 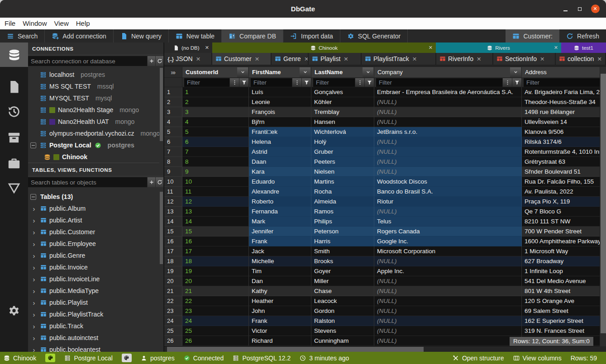 What do you see at coordinates (280, 261) in the screenshot?
I see `grid-cell: Michelle` at bounding box center [280, 261].